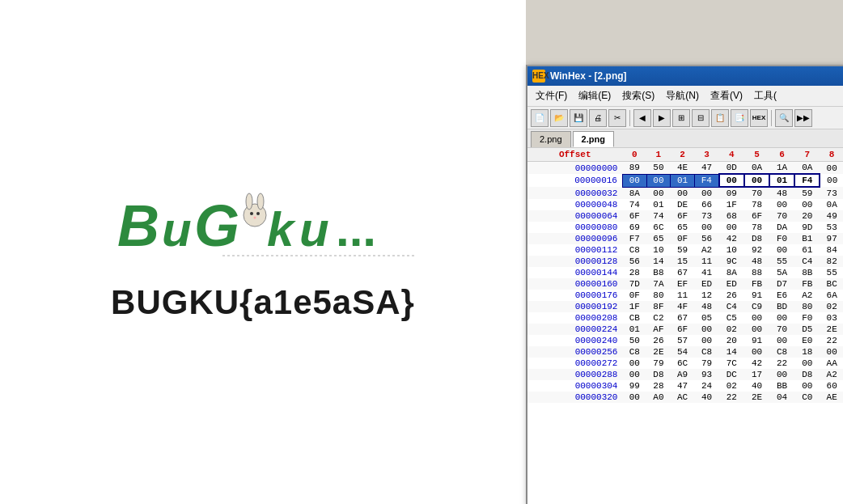 The height and width of the screenshot is (504, 843). I want to click on hex-cell: C8, so click(782, 352).